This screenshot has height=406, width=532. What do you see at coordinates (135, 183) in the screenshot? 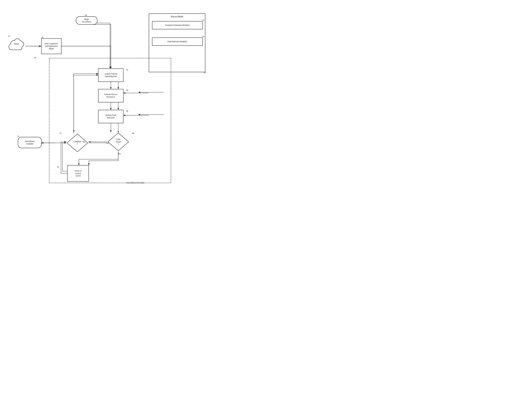
I see `surveillance-proc-label: Surveillance Procedure` at bounding box center [135, 183].